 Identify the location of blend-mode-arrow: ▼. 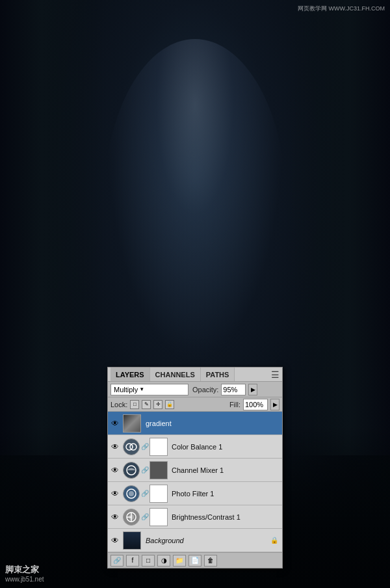
(142, 389).